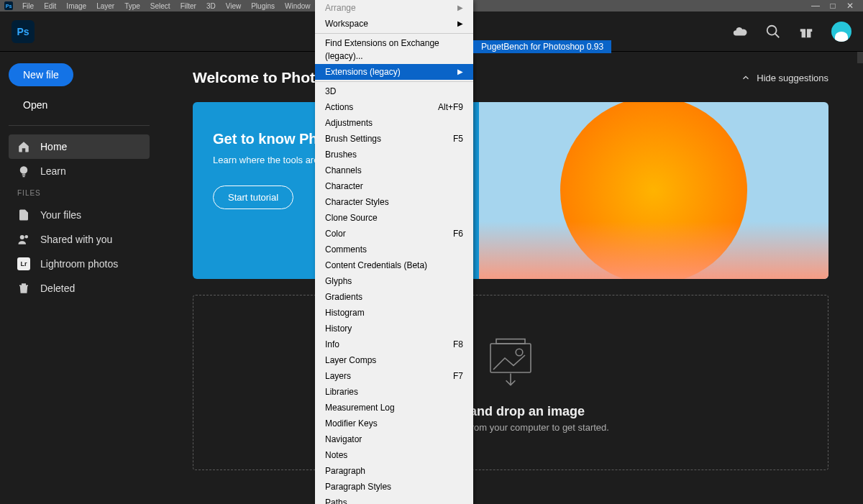 Image resolution: width=863 pixels, height=504 pixels. What do you see at coordinates (785, 78) in the screenshot?
I see `hide-suggestions-button: Hide suggestions` at bounding box center [785, 78].